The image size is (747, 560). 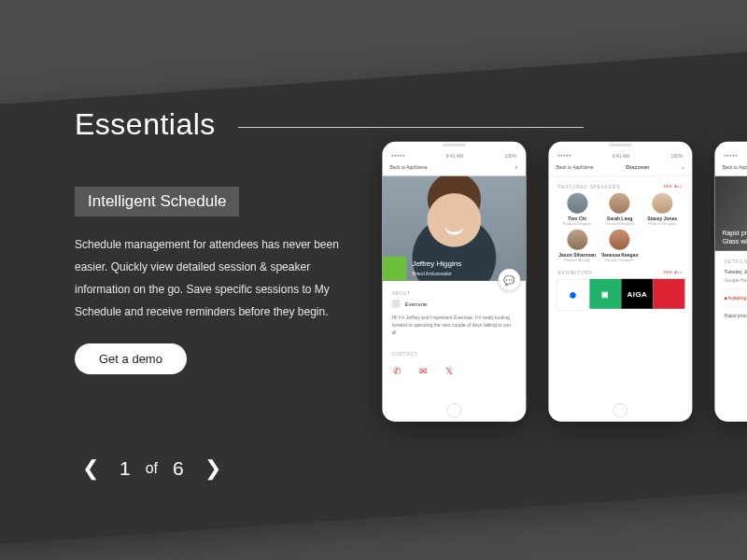 I want to click on next-arrow-icon: ❯, so click(x=213, y=469).